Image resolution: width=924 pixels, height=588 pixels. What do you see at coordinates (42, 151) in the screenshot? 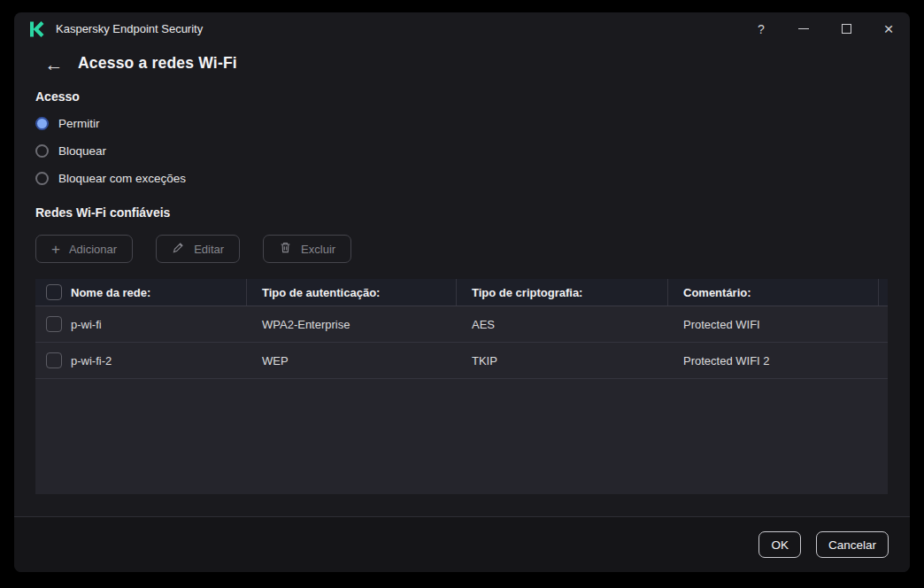
I see `radio-bloquear-control` at bounding box center [42, 151].